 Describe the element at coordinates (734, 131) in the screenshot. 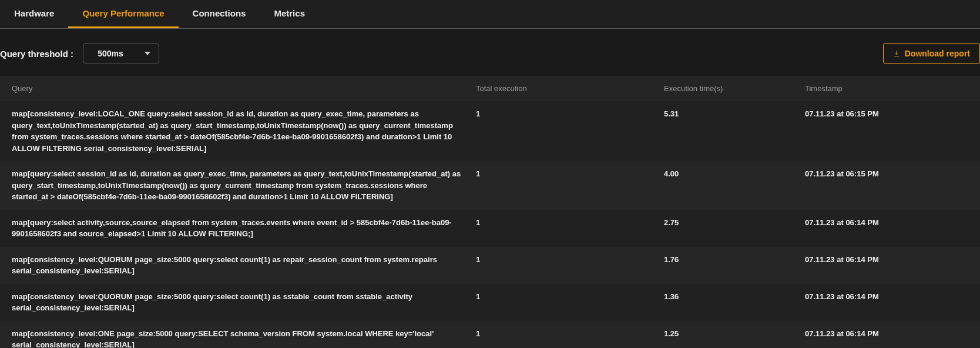

I see `cell-execution-time: 5.31` at that location.